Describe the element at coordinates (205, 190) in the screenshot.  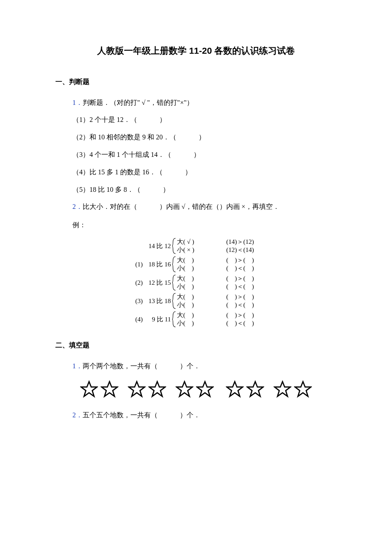
I see `s1-q1-item-5: （5）18 比 10 多 8．（ ）` at that location.